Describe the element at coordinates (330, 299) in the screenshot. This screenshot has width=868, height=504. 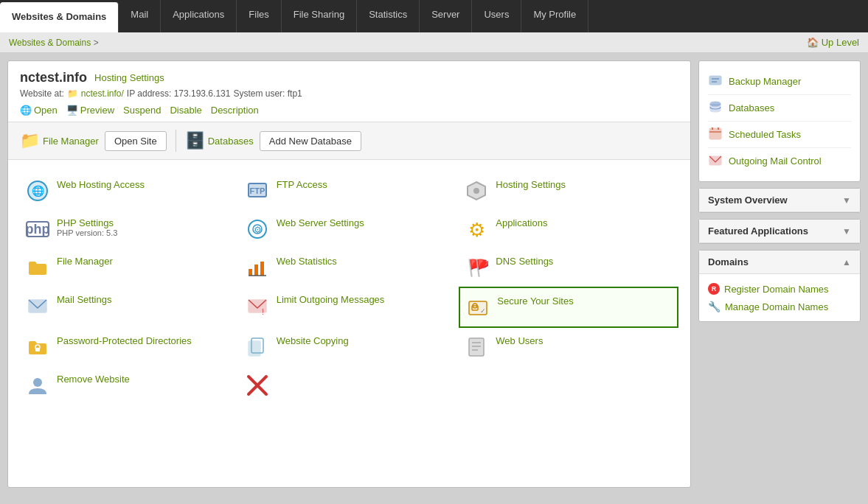
I see `limit-outgoing-link: Limit Outgoing Messages` at that location.